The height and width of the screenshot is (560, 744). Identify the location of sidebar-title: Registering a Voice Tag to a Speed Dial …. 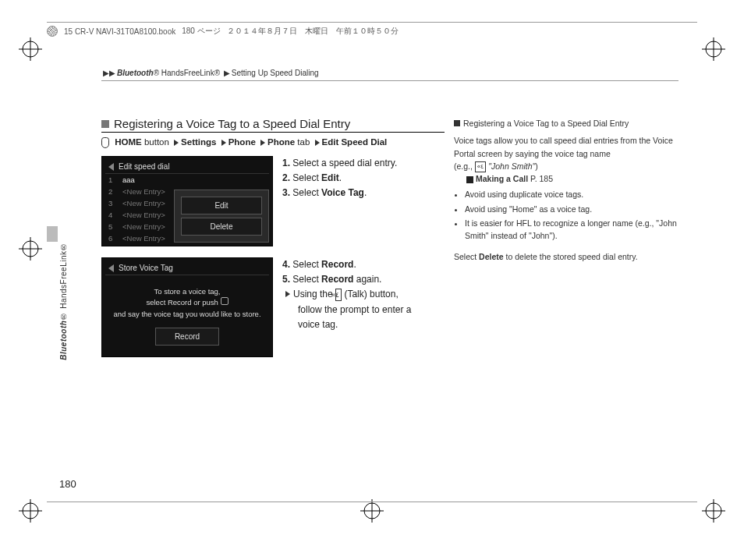
(567, 123).